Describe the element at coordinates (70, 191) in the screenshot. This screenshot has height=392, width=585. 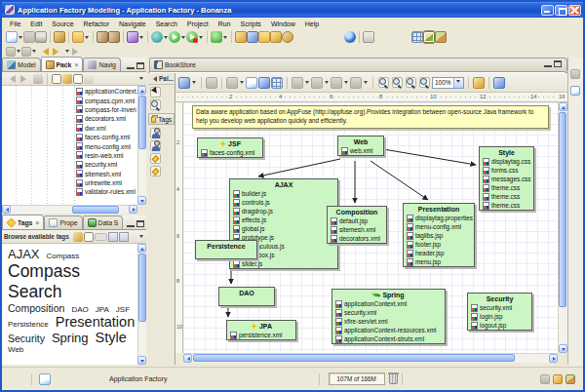
I see `tree-item: validator-rules.xml` at that location.